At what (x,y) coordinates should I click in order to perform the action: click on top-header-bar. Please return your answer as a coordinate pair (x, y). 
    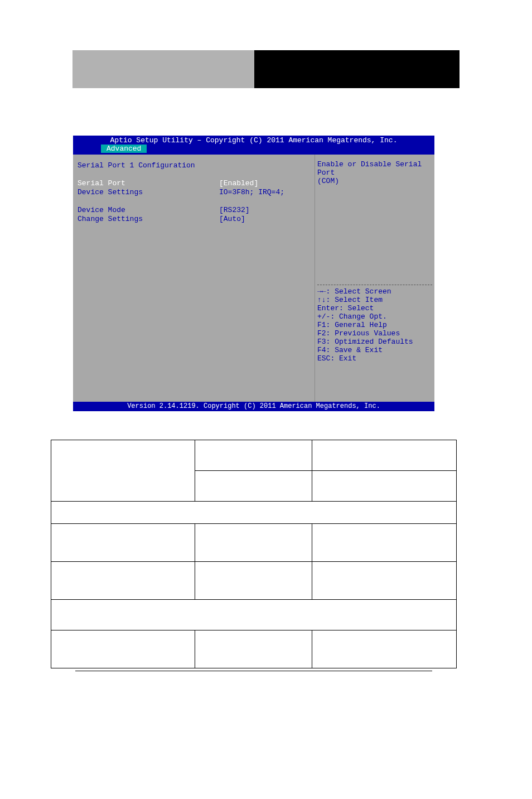
    Looking at the image, I should click on (266, 69).